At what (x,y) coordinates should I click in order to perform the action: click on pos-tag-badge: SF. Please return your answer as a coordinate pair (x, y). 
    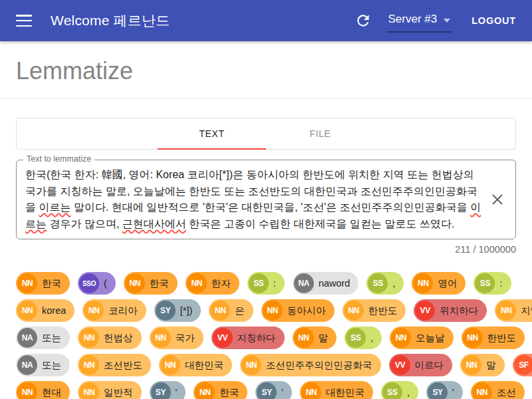
    Looking at the image, I should click on (523, 365).